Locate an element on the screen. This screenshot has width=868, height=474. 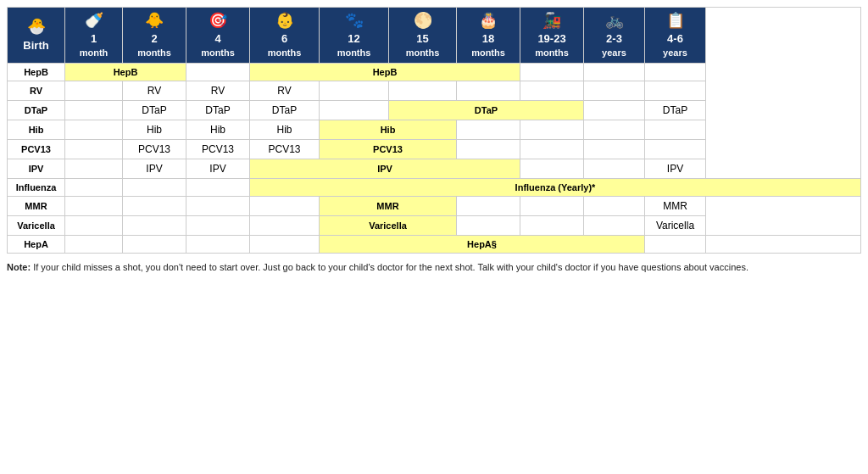
mmr-empty5 is located at coordinates (488, 205).